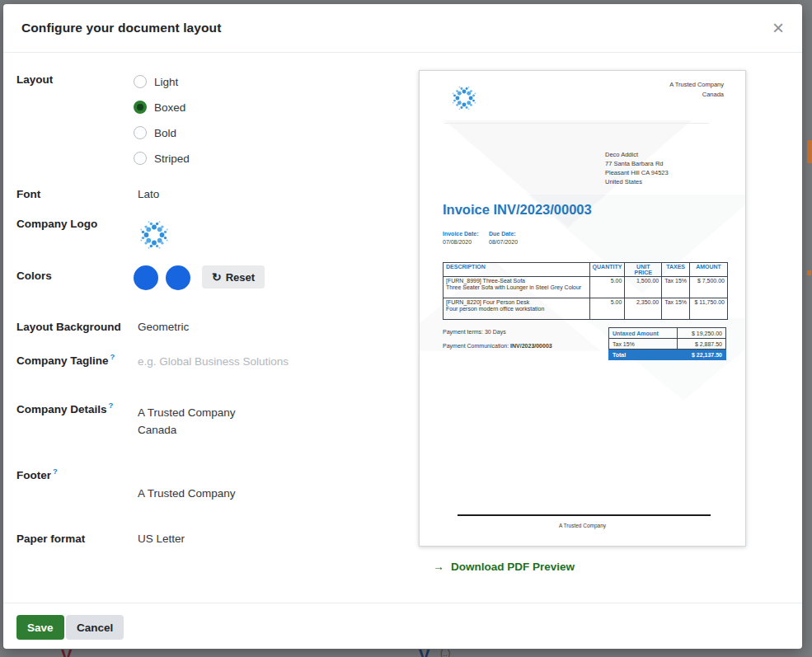  I want to click on paper-format-label: Paper format, so click(51, 539).